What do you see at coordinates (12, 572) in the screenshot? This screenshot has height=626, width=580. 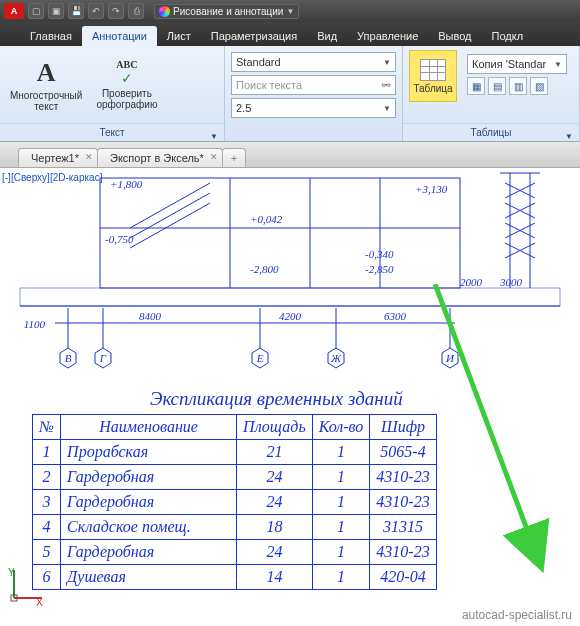 I see `svg-text: Y` at bounding box center [12, 572].